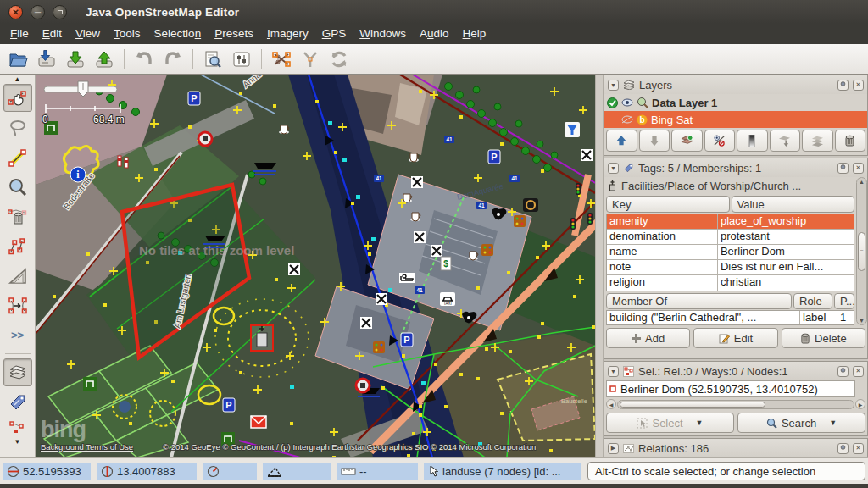 The width and height of the screenshot is (868, 488). What do you see at coordinates (75, 59) in the screenshot?
I see `download-data-button` at bounding box center [75, 59].